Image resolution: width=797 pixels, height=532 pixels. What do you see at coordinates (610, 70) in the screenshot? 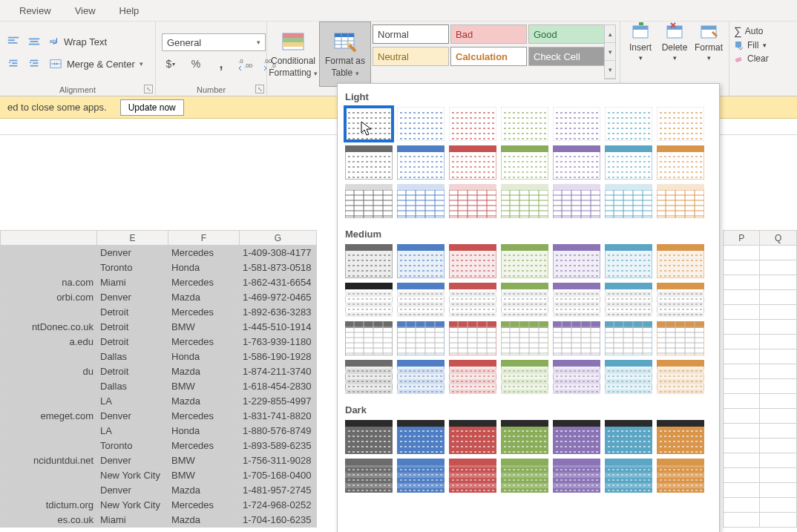
I see `cell-styles-more-icon: ▾` at bounding box center [610, 70].